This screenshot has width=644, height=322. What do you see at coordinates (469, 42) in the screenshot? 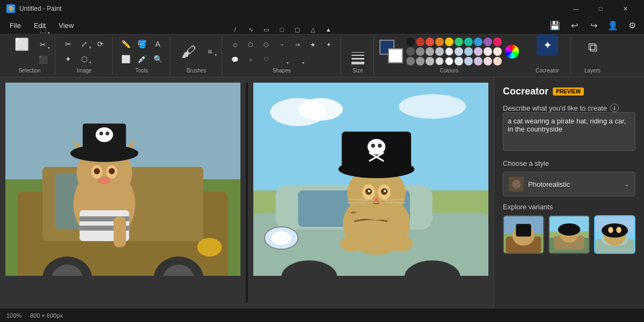
I see `color-teal` at bounding box center [469, 42].